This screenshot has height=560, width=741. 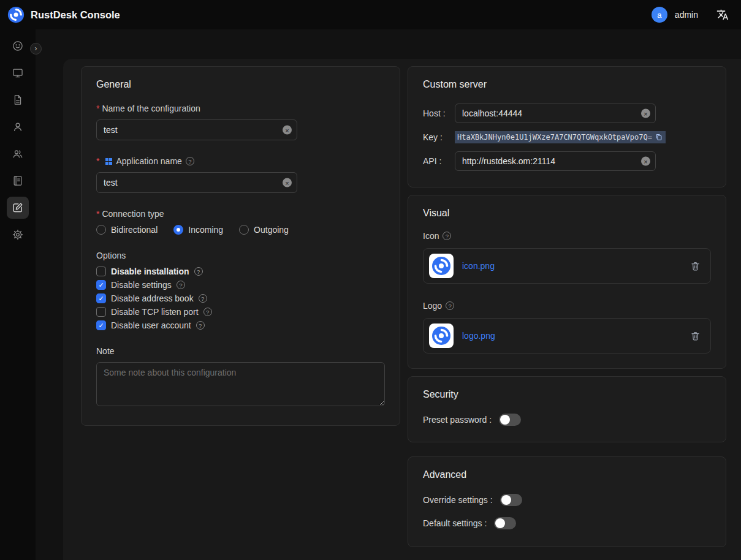 What do you see at coordinates (555, 161) in the screenshot?
I see `api-input` at bounding box center [555, 161].